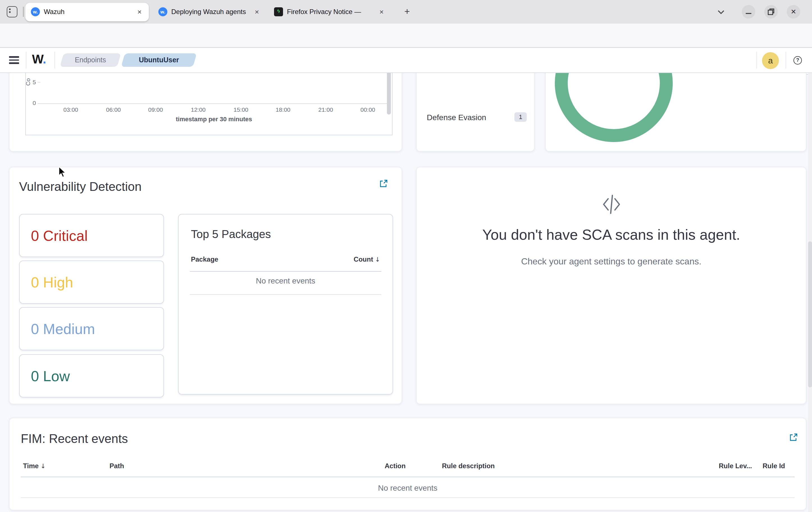 Image resolution: width=812 pixels, height=512 pixels. Describe the element at coordinates (477, 117) in the screenshot. I see `technique-row: Defense Evasion 1` at that location.